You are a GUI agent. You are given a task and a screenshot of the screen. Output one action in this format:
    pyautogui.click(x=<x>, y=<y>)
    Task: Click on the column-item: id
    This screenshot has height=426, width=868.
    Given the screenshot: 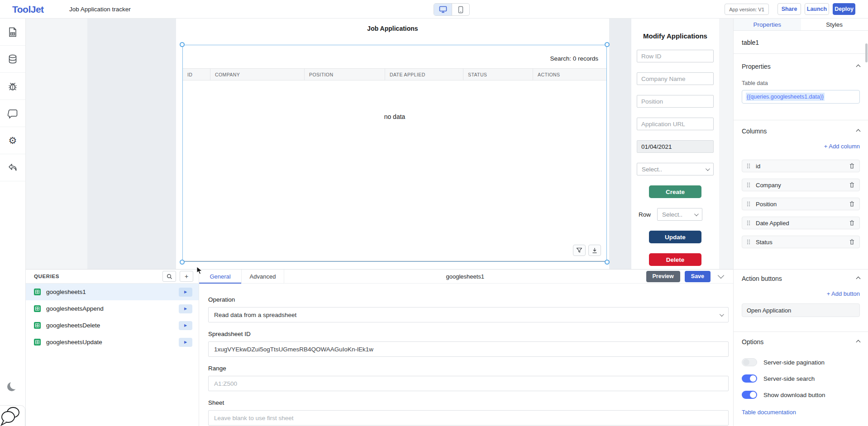 What is the action you would take?
    pyautogui.click(x=801, y=166)
    